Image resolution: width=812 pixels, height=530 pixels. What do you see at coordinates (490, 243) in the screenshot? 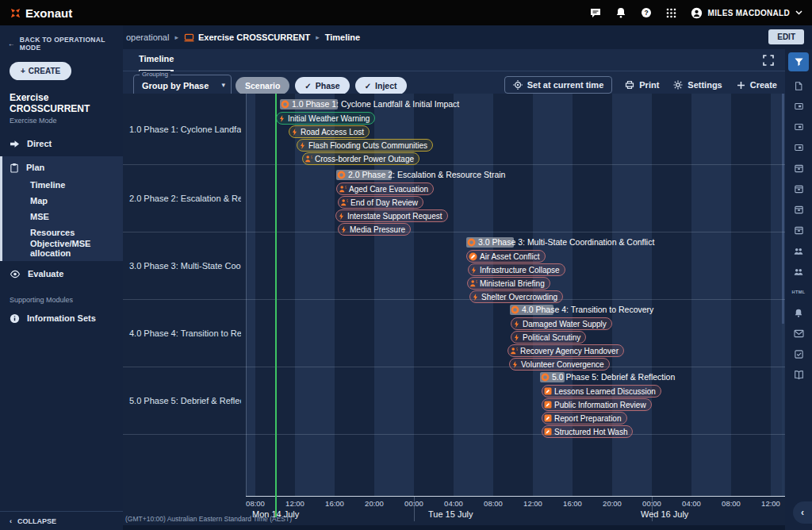
I see `phase-bar-3-0-phase-3-multi-state-coordination-conflict: 3.0 Phase 3: Multi-State Coordination & …` at bounding box center [490, 243].